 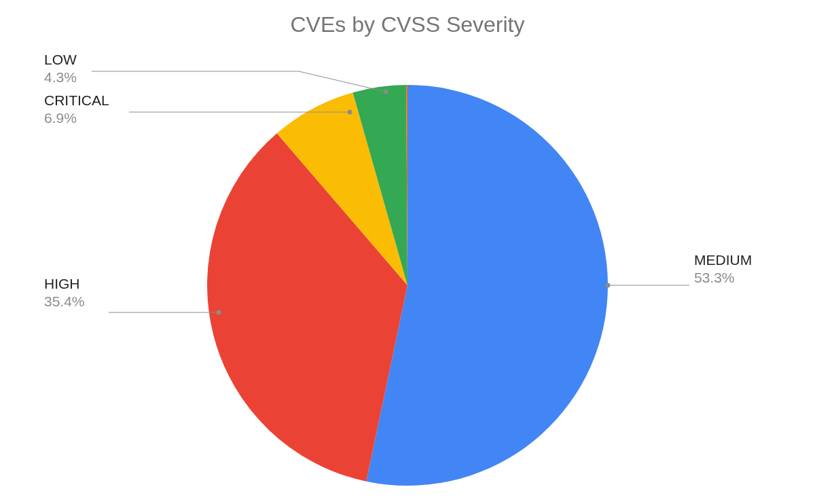 I want to click on slice-label-pct: 6.9%, so click(x=77, y=118).